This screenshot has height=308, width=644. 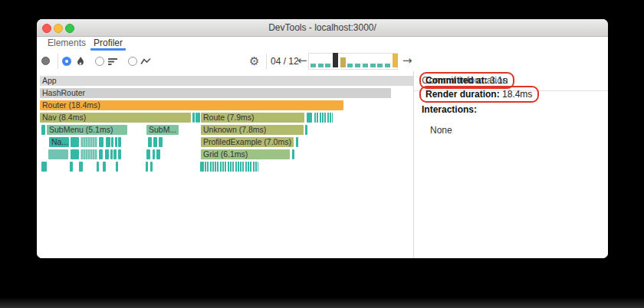 I want to click on interactions-radio, so click(x=133, y=61).